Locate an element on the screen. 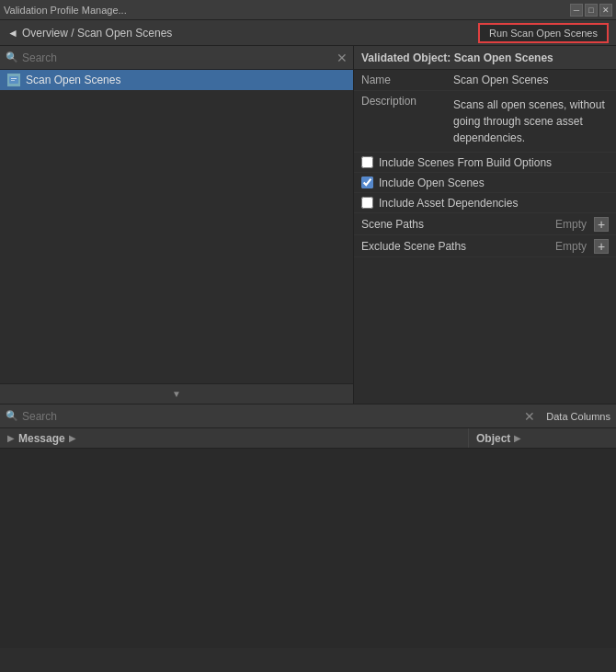  exclude-scene-paths-empty: Empty is located at coordinates (571, 246).